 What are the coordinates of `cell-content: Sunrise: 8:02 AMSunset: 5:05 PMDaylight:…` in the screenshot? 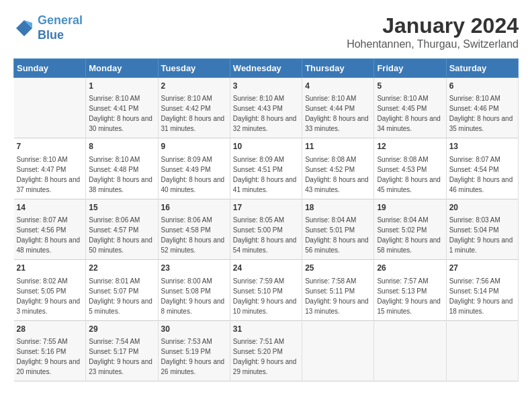 It's located at (50, 296).